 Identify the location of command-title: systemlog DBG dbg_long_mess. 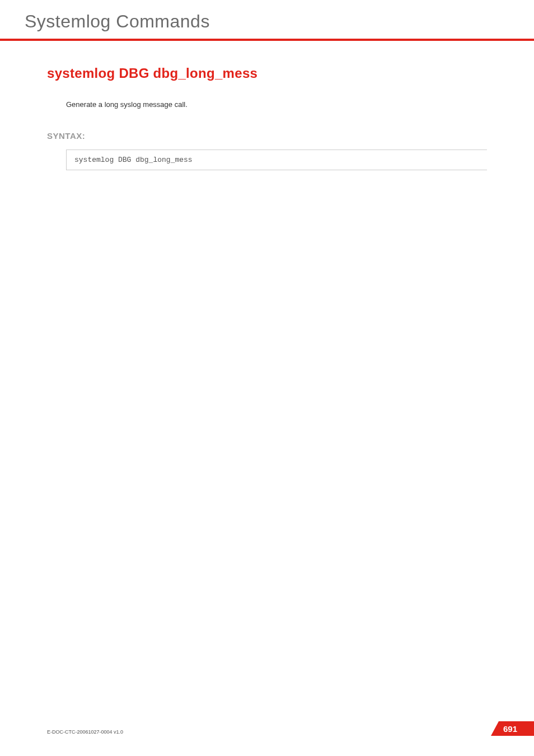
(267, 73).